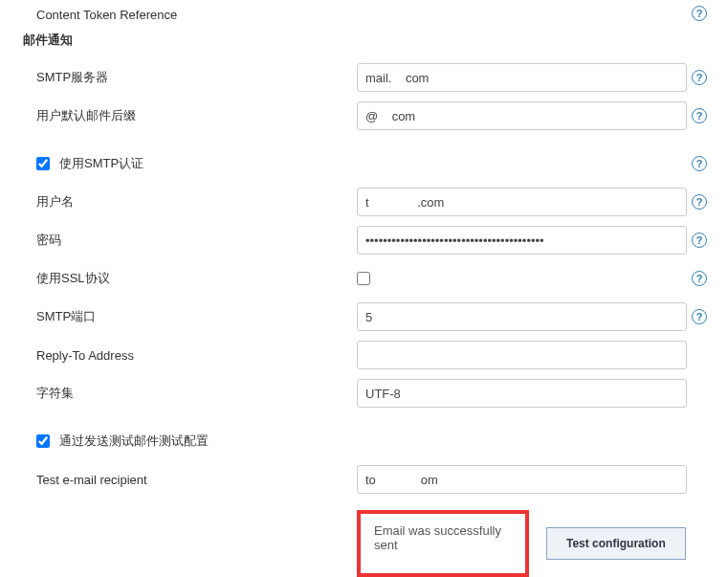  Describe the element at coordinates (616, 544) in the screenshot. I see `test-configuration-button: Test configuration` at that location.